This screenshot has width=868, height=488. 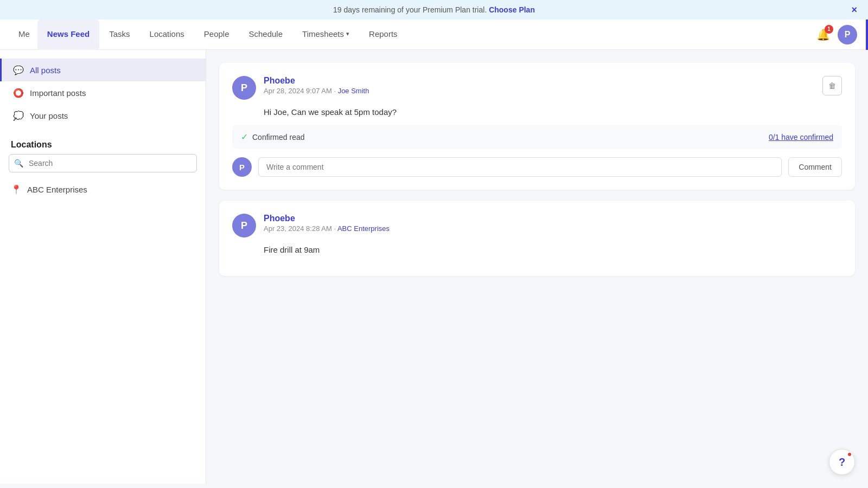 What do you see at coordinates (68, 35) in the screenshot?
I see `nav-item-news-feed: News Feed` at bounding box center [68, 35].